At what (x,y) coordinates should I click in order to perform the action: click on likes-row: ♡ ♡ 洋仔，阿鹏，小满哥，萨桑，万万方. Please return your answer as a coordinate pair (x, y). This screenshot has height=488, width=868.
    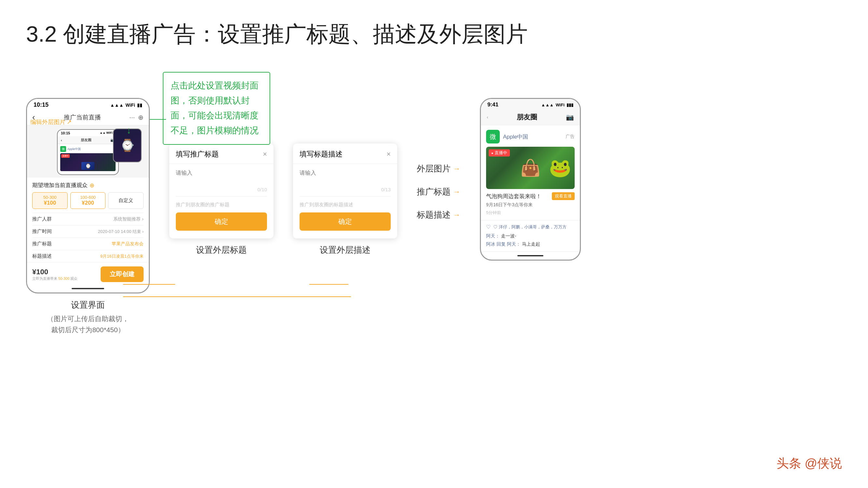
    Looking at the image, I should click on (530, 227).